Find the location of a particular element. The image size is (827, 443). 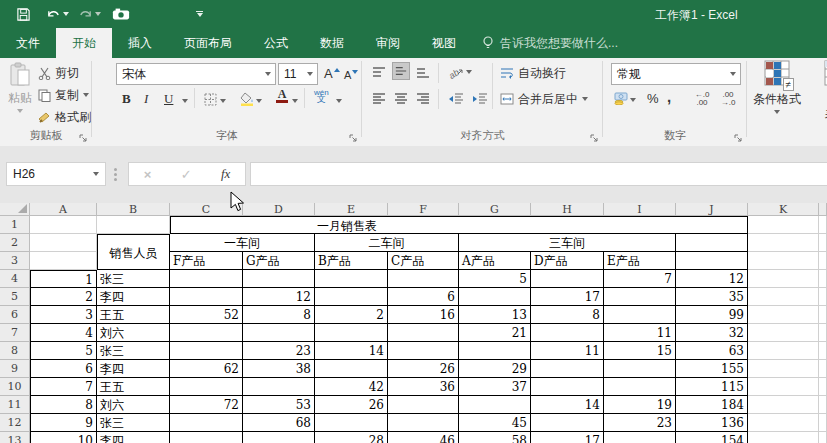

cell-B9: 李四 is located at coordinates (134, 369).